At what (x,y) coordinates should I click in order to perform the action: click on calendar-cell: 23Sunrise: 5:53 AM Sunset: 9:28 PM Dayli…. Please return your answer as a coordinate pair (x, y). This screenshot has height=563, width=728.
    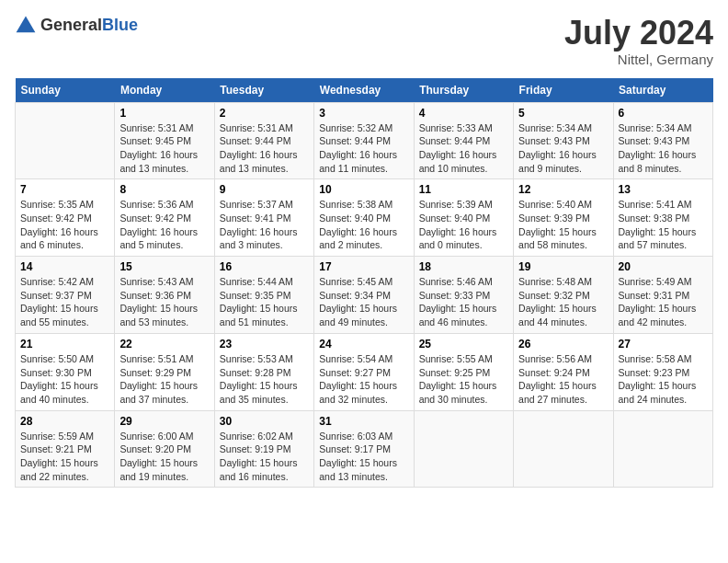
    Looking at the image, I should click on (264, 372).